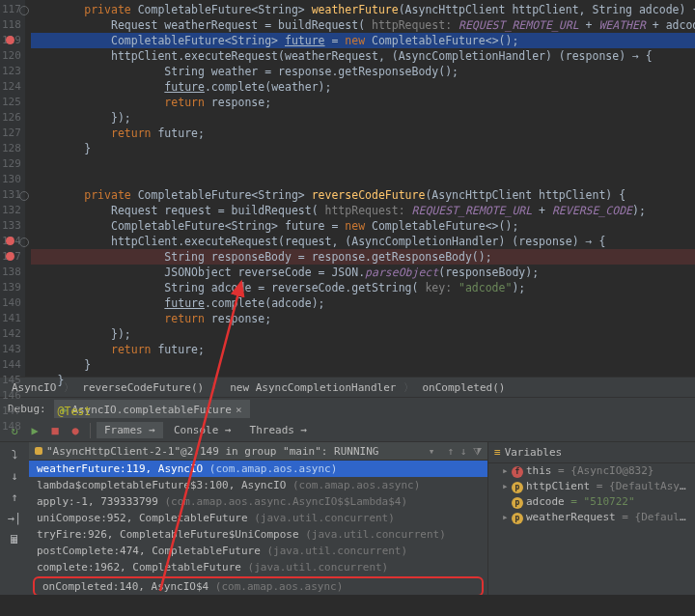  Describe the element at coordinates (12, 241) in the screenshot. I see `line-number: 134` at that location.